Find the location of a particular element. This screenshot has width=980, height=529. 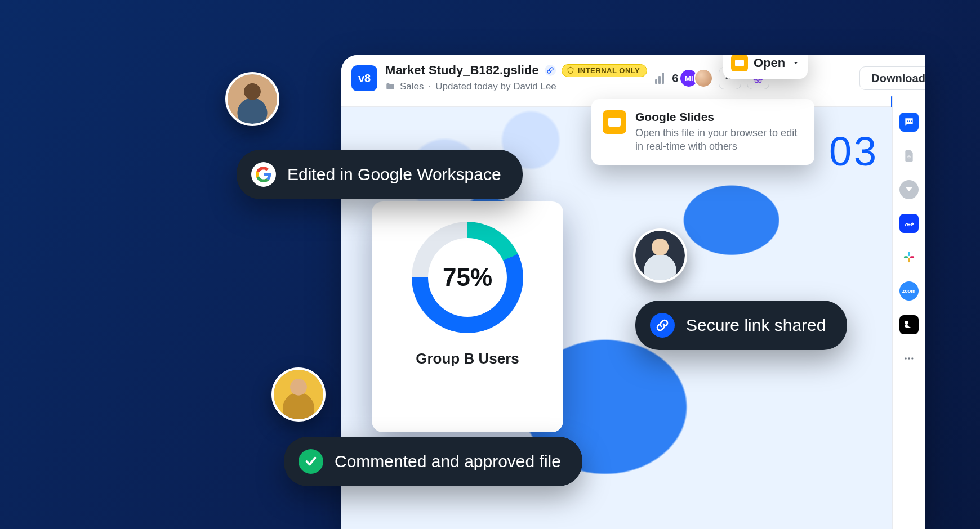

link-icon is located at coordinates (662, 325).